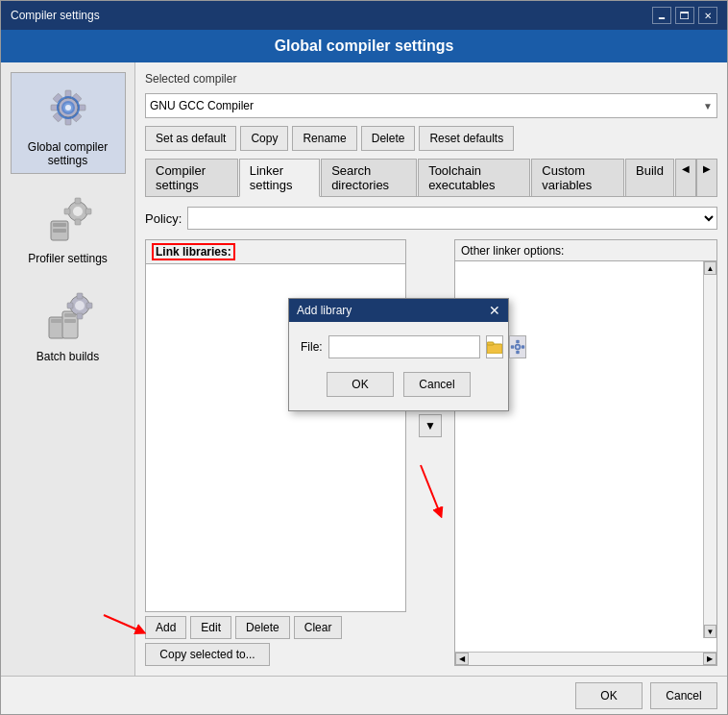 This screenshot has height=715, width=728. Describe the element at coordinates (68, 228) in the screenshot. I see `sidebar-item-profiler: Profiler settings` at that location.